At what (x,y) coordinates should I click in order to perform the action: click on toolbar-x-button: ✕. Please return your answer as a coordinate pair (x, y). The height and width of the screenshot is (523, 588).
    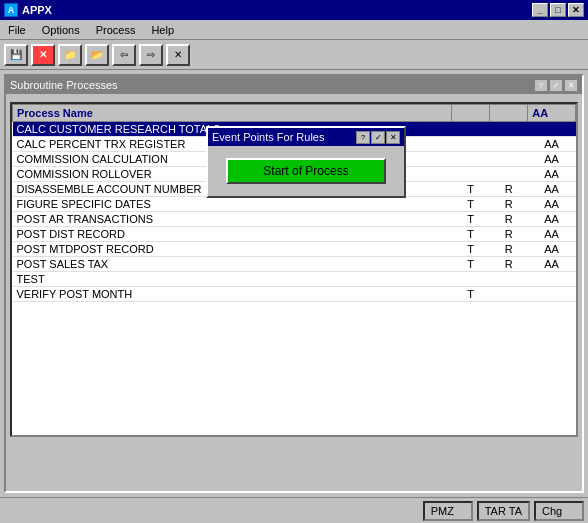
    Looking at the image, I should click on (178, 55).